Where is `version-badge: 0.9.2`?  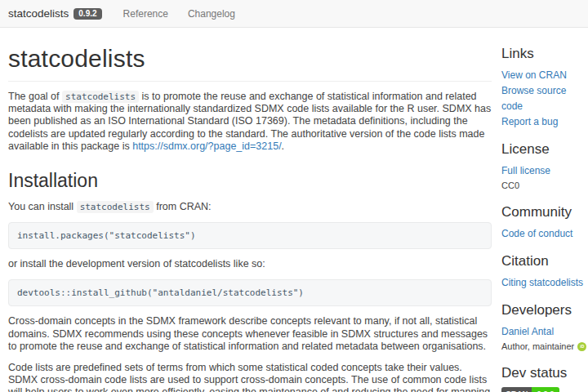 version-badge: 0.9.2 is located at coordinates (87, 14).